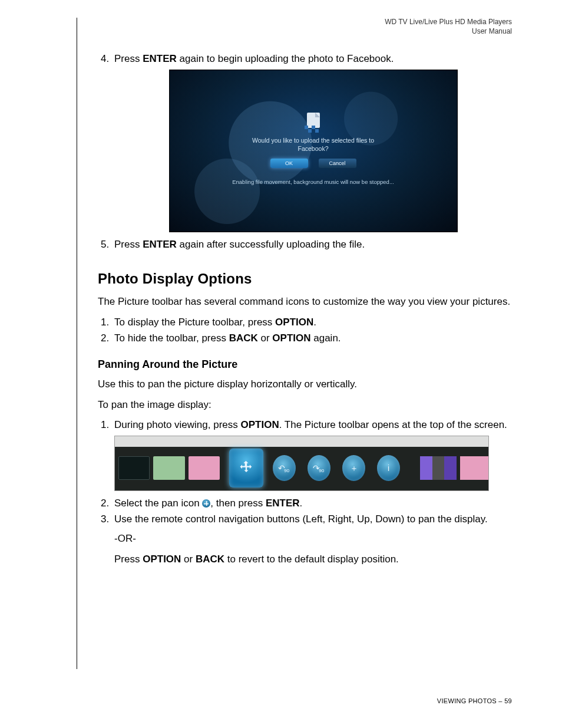  I want to click on toolbar-step-2: To hide the toolbar, press BACK or OPTIO…, so click(312, 338).